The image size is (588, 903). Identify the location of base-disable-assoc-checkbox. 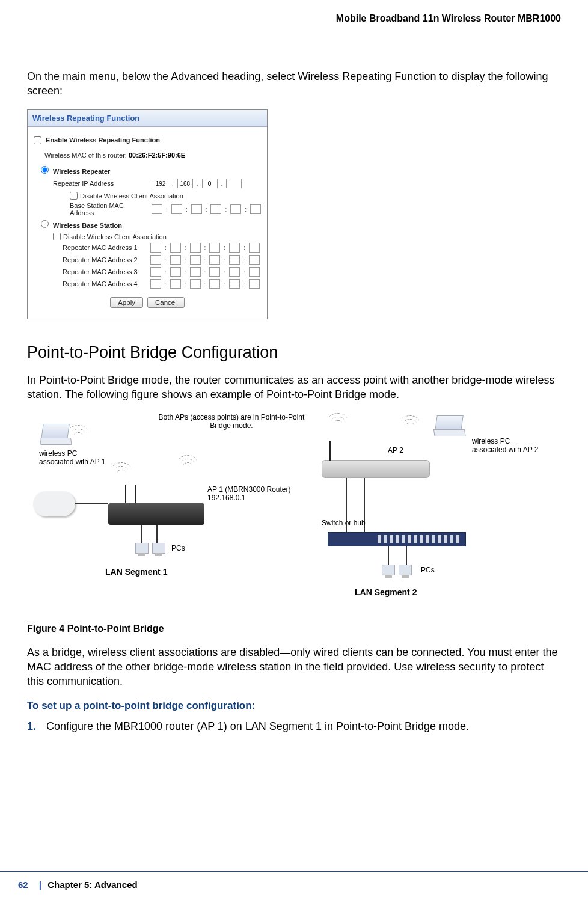
(57, 237).